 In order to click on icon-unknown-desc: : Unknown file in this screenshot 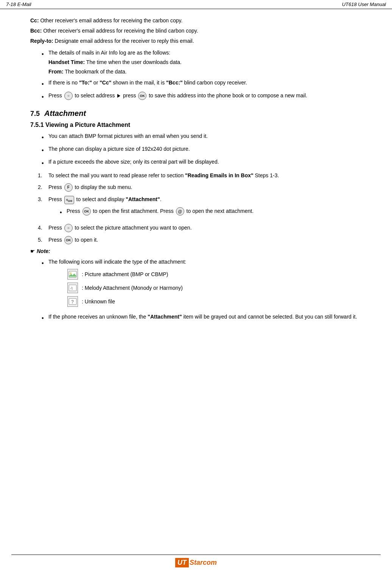, I will do `click(98, 302)`.